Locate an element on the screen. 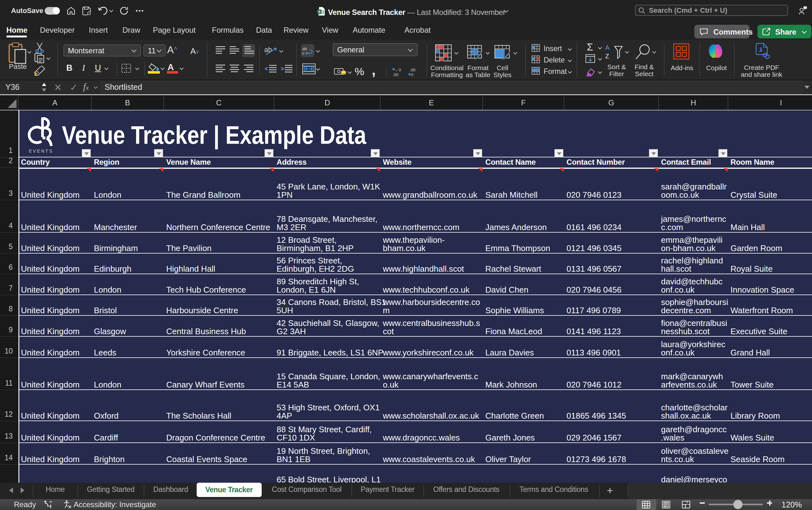  svg-text: A is located at coordinates (607, 48).